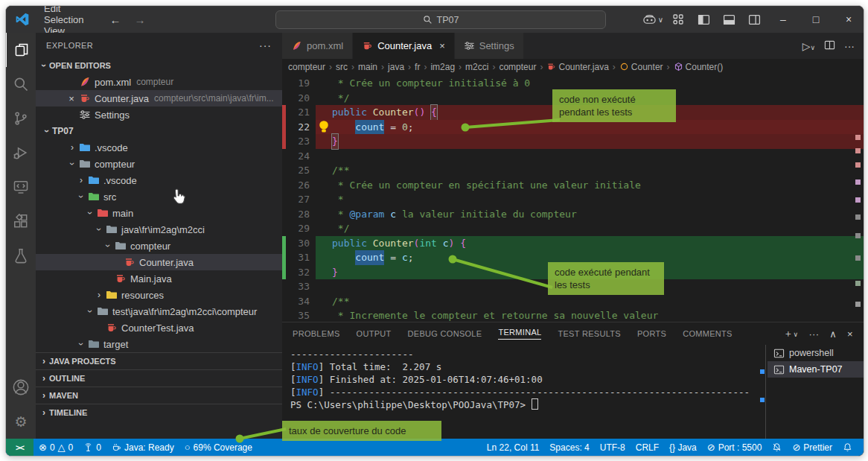  What do you see at coordinates (573, 302) in the screenshot?
I see `code-line: 34/**` at bounding box center [573, 302].